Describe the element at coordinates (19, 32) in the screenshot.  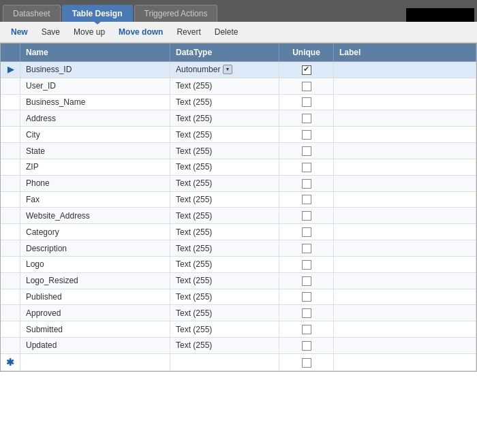
I see `new-button: New` at that location.